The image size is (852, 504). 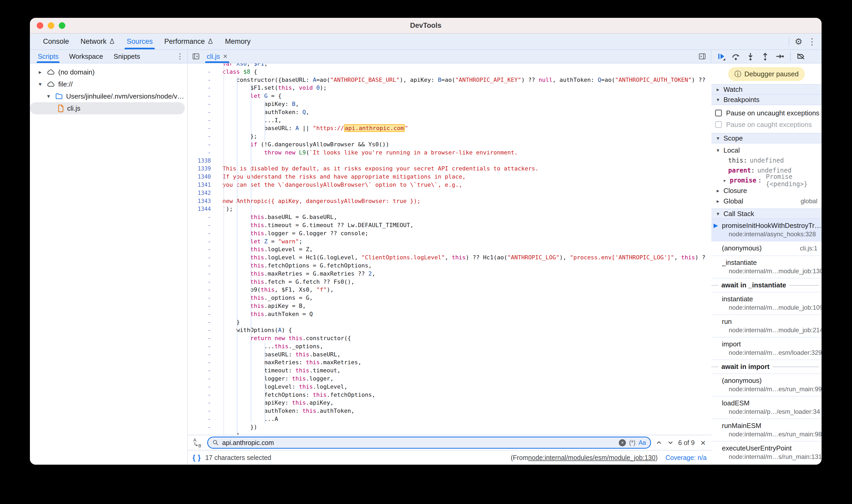 I want to click on navigator-more-kebab-icon: ⋮, so click(x=180, y=56).